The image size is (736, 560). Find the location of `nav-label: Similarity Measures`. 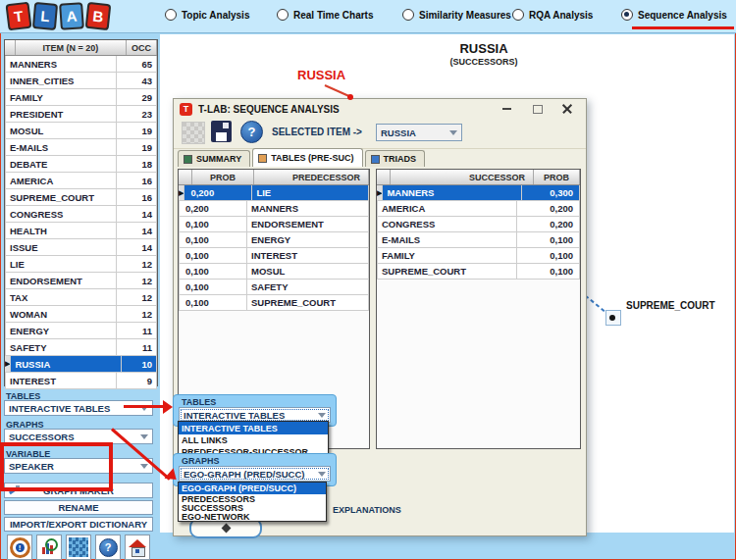

nav-label: Similarity Measures is located at coordinates (465, 16).